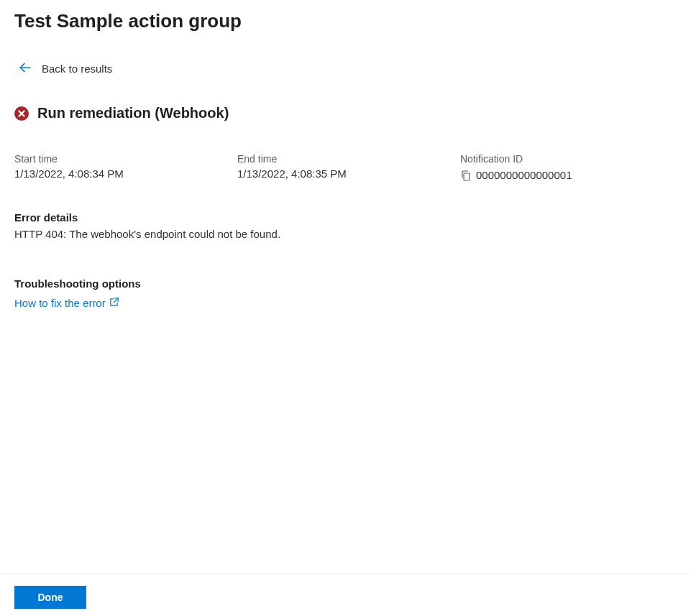  What do you see at coordinates (349, 159) in the screenshot?
I see `end-time-label: End time` at bounding box center [349, 159].